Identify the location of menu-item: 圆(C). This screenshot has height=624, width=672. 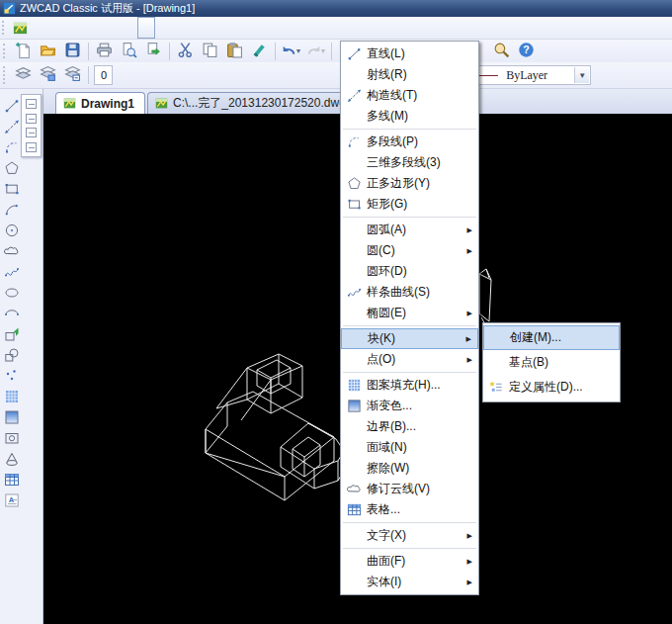
(409, 251).